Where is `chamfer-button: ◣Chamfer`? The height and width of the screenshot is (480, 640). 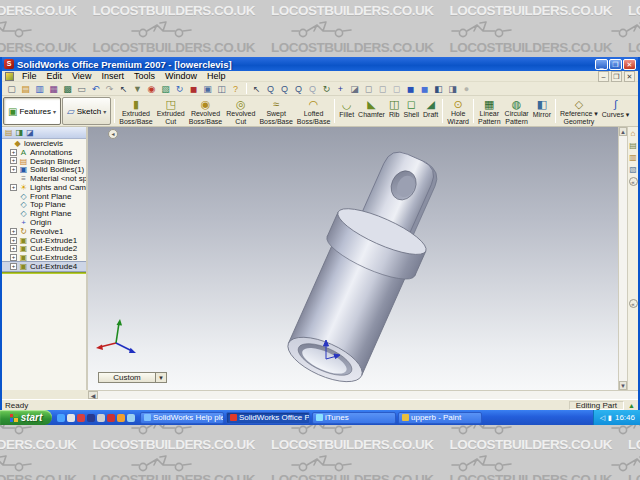
chamfer-button: ◣Chamfer is located at coordinates (372, 111).